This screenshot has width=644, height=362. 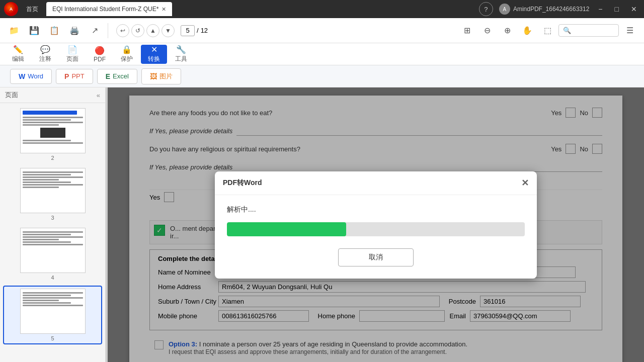 I want to click on page-total: 12, so click(x=204, y=30).